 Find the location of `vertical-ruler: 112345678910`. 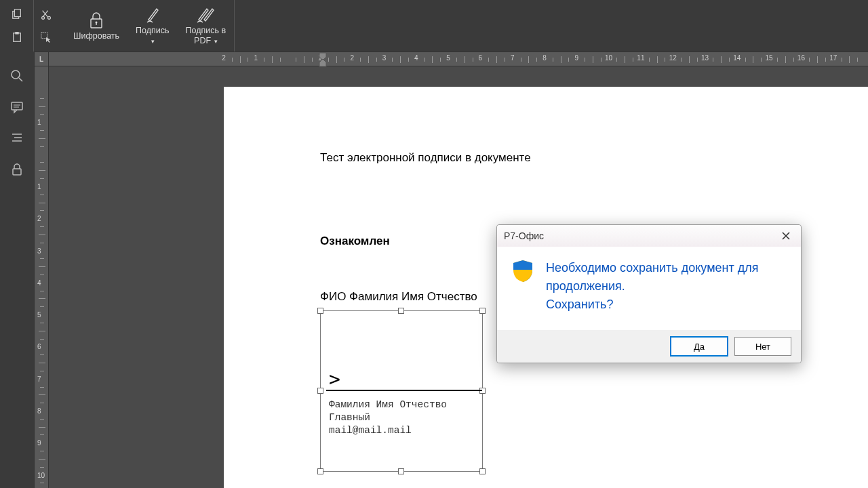

vertical-ruler: 112345678910 is located at coordinates (41, 277).